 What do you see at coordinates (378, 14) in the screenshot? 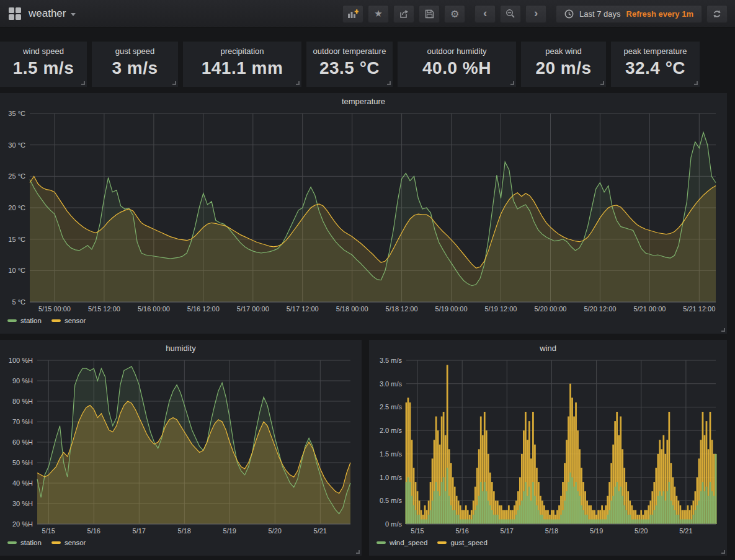
I see `star-button: ★` at bounding box center [378, 14].